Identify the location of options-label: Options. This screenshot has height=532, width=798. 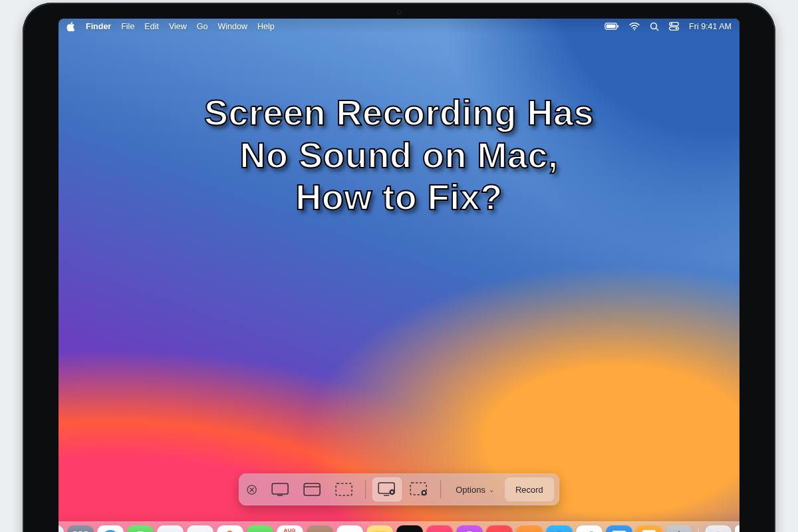
(471, 489).